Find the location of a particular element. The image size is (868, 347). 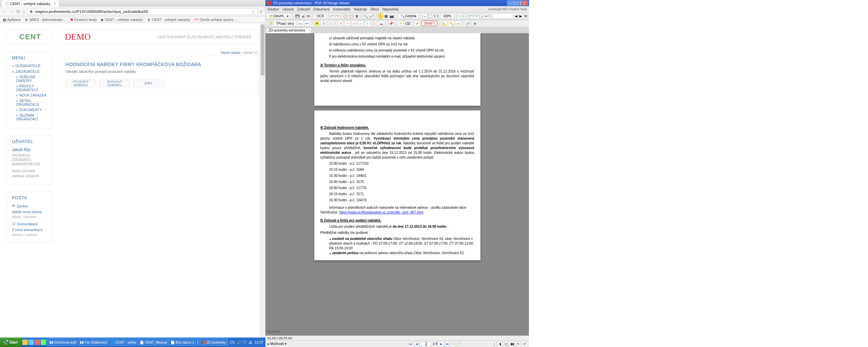

menu-dokument: Dokument is located at coordinates (321, 9).